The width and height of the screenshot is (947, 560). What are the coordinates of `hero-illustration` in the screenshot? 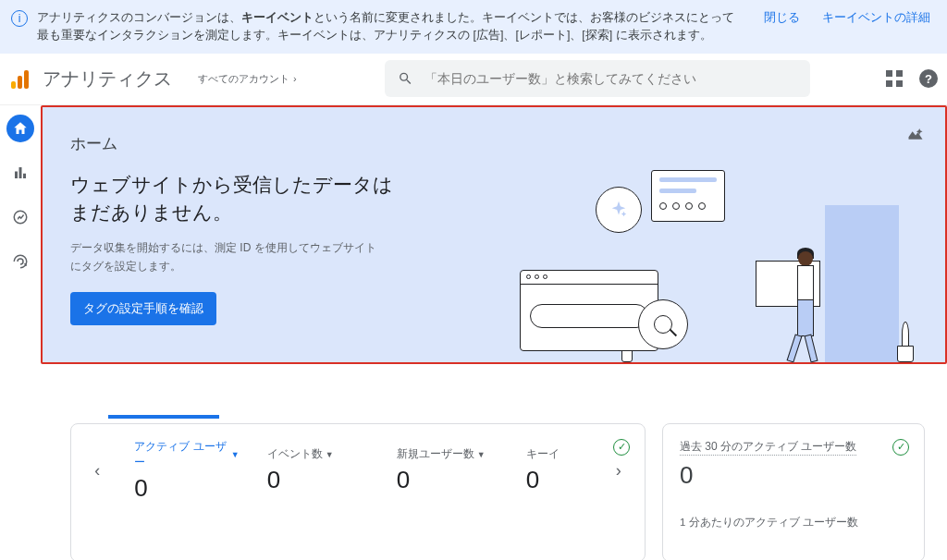 It's located at (719, 274).